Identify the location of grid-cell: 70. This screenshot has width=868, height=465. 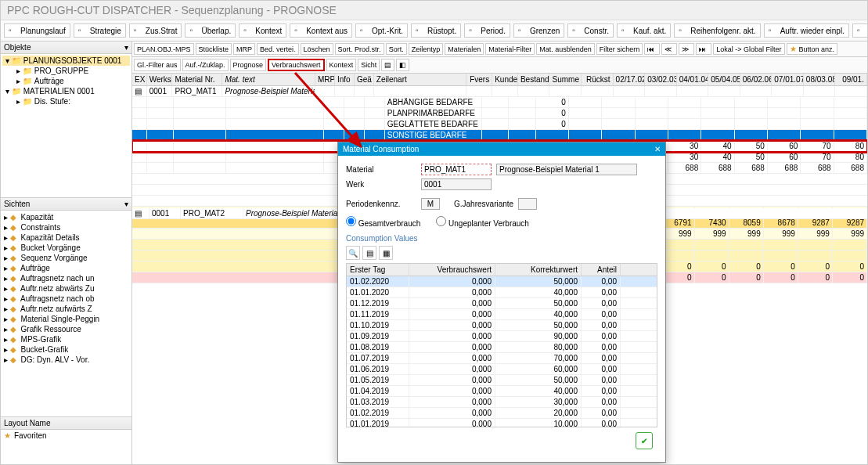
(817, 157).